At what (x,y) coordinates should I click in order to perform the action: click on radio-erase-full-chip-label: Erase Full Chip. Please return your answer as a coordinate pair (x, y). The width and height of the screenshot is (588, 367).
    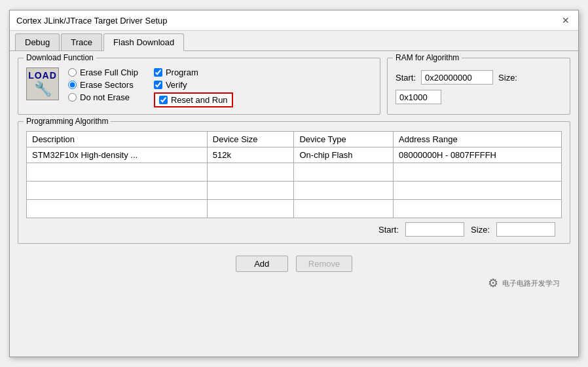
    Looking at the image, I should click on (109, 72).